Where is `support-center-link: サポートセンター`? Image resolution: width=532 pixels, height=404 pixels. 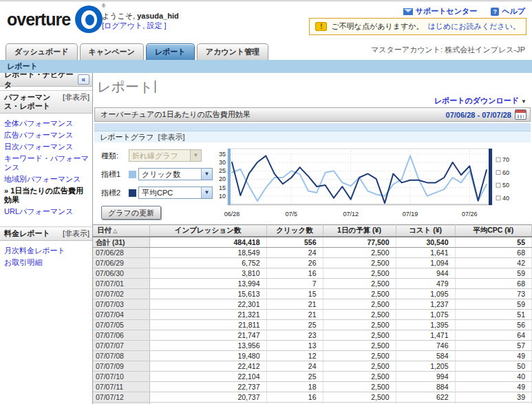 support-center-link: サポートセンター is located at coordinates (440, 11).